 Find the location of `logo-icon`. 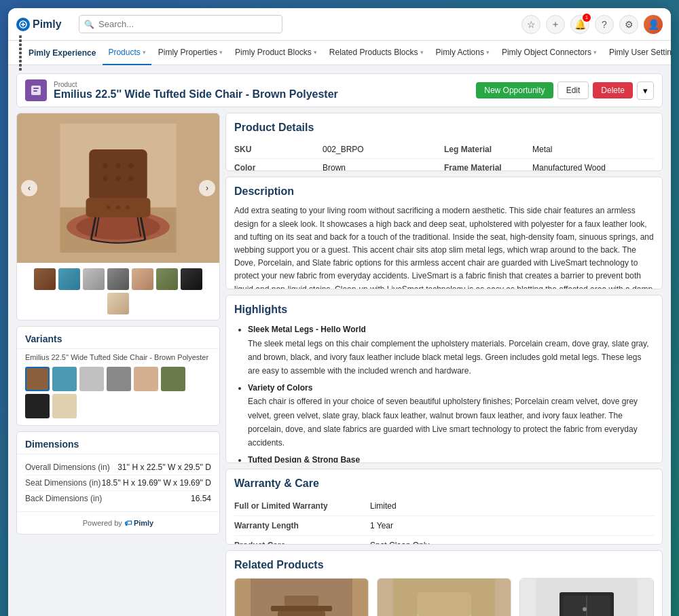

logo-icon is located at coordinates (23, 24).